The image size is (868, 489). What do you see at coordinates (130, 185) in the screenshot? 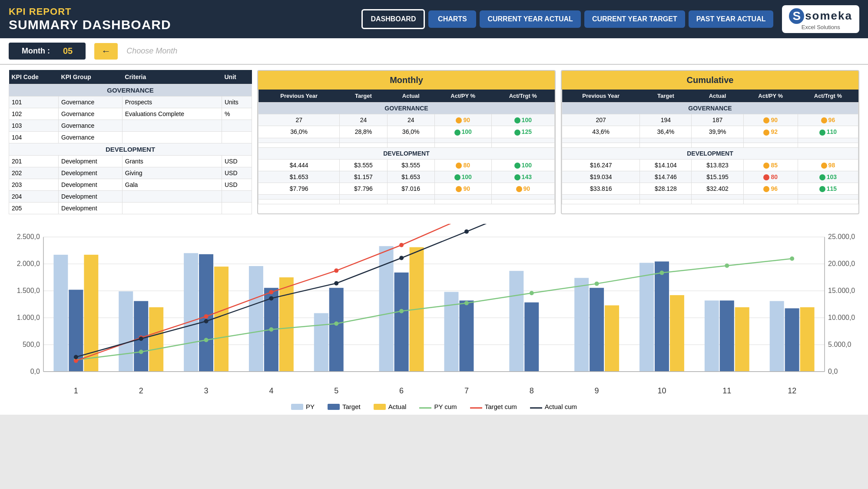
I see `table-row: 203 Development Gala USD` at bounding box center [130, 185].